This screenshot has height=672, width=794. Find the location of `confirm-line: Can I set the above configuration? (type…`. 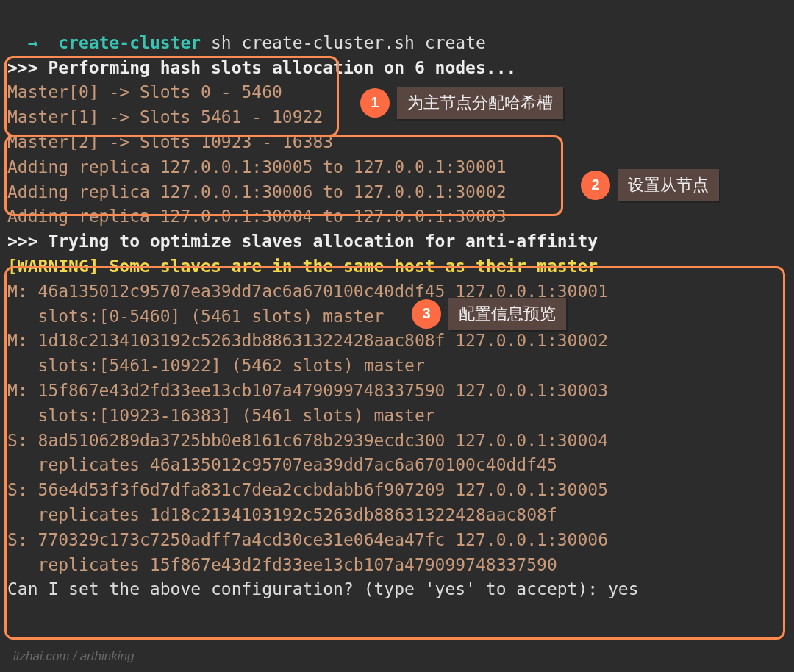

confirm-line: Can I set the above configuration? (type… is located at coordinates (397, 590).